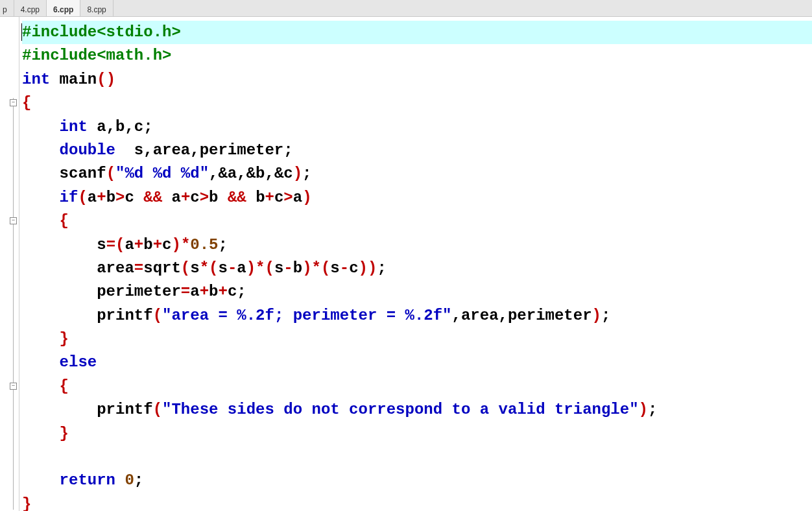 The image size is (812, 511). I want to click on code-line, so click(417, 457).